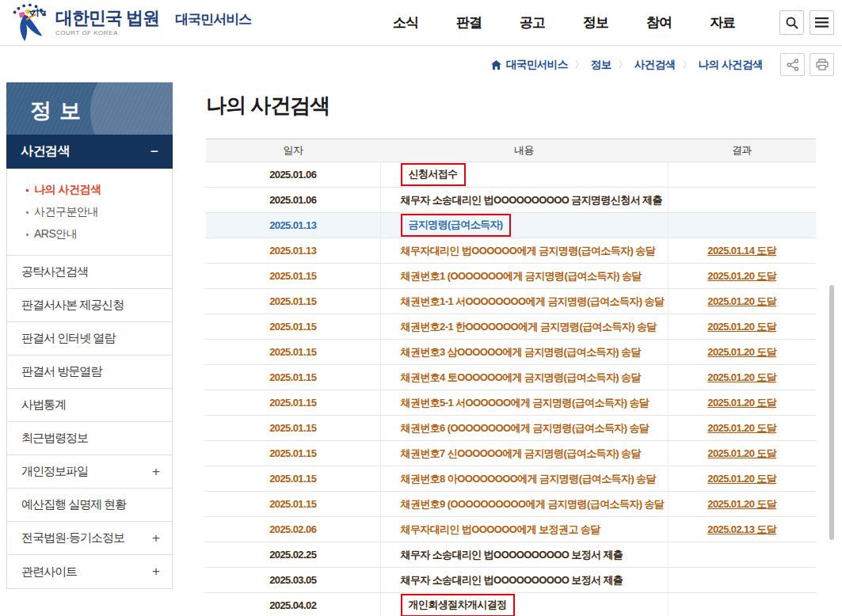 Image resolution: width=842 pixels, height=616 pixels. What do you see at coordinates (719, 65) in the screenshot?
I see `breadcrumb-piece: 〉 나의 사건검색` at bounding box center [719, 65].